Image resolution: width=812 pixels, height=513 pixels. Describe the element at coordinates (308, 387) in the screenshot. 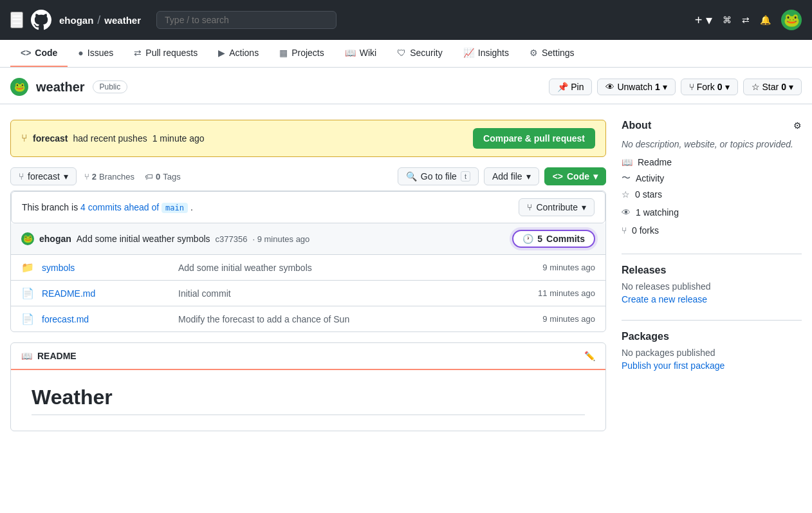

I see `readme-section: 📖 README ✏️ Weather` at that location.